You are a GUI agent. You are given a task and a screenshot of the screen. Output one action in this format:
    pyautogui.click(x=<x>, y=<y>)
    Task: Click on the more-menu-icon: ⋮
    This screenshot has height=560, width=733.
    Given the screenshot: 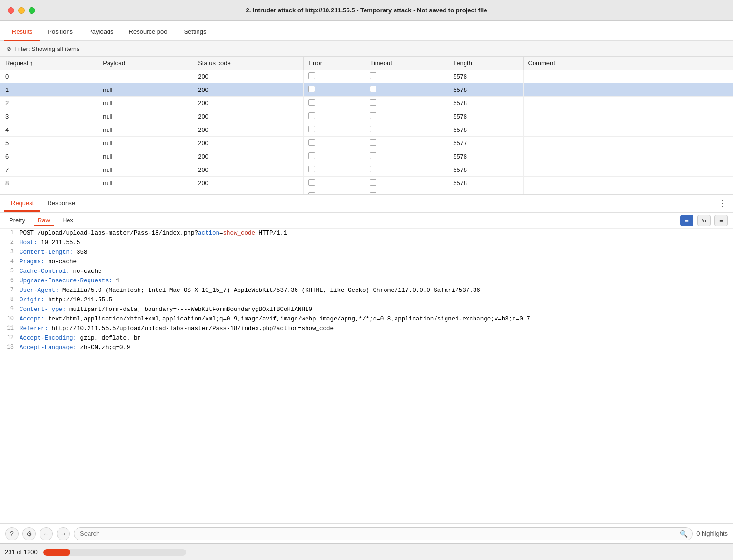 What is the action you would take?
    pyautogui.click(x=723, y=203)
    